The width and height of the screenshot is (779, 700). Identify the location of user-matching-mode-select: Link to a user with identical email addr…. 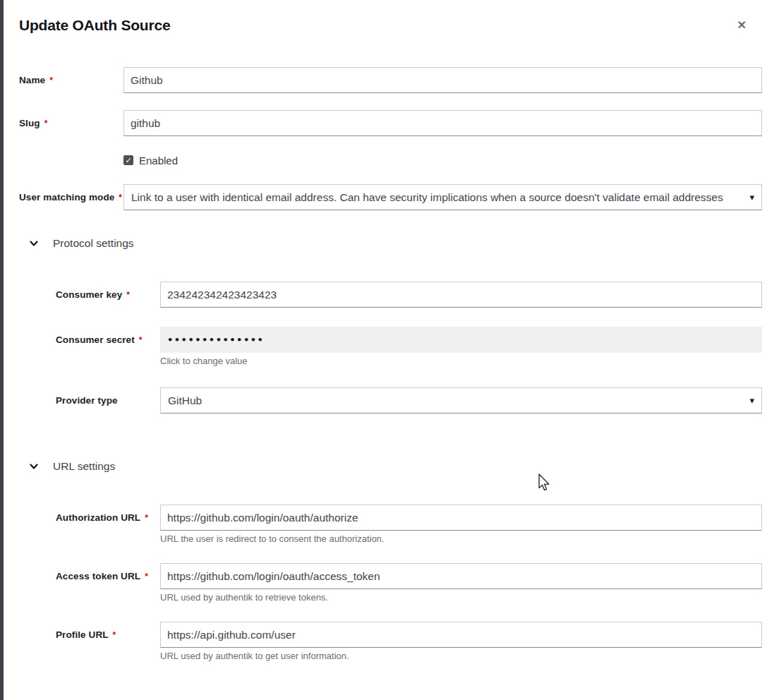
(443, 198).